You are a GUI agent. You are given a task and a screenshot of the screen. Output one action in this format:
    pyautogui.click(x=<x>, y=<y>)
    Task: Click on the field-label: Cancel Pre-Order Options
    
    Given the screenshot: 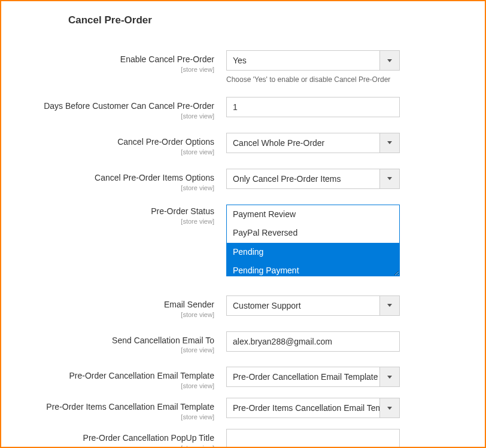 What is the action you would take?
    pyautogui.click(x=166, y=142)
    